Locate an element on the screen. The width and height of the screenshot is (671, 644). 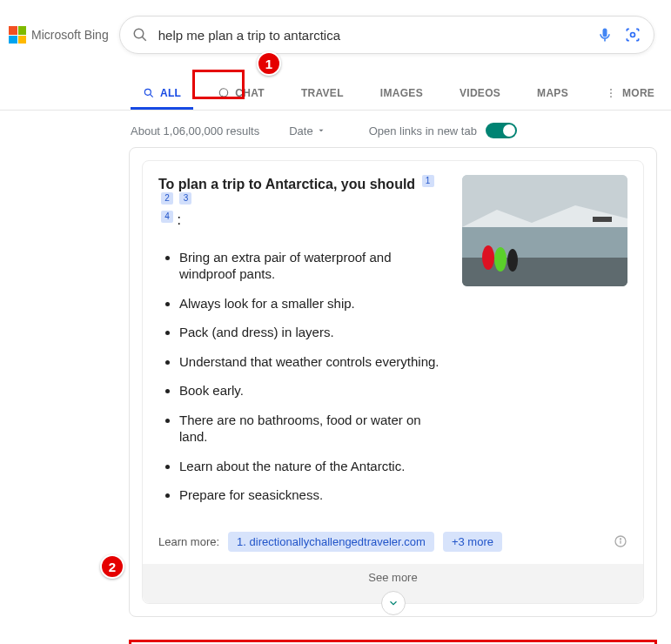
tab-videos: VIDEOS is located at coordinates (480, 94).